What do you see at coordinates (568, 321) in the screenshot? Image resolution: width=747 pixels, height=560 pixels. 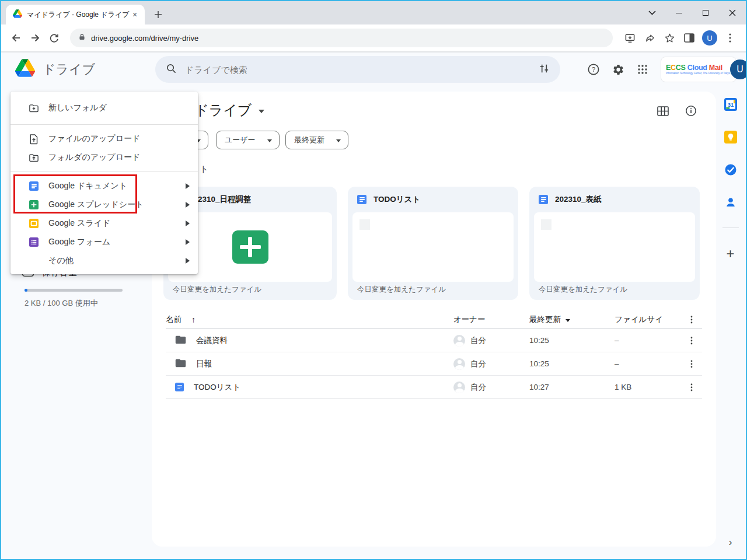 I see `sort-descending-icon` at bounding box center [568, 321].